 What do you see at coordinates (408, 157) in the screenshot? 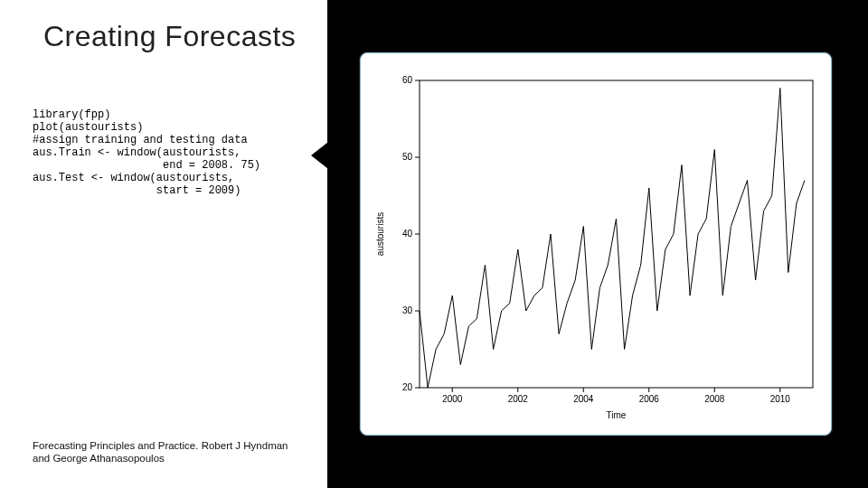
I see `svg-text: 50` at bounding box center [408, 157].